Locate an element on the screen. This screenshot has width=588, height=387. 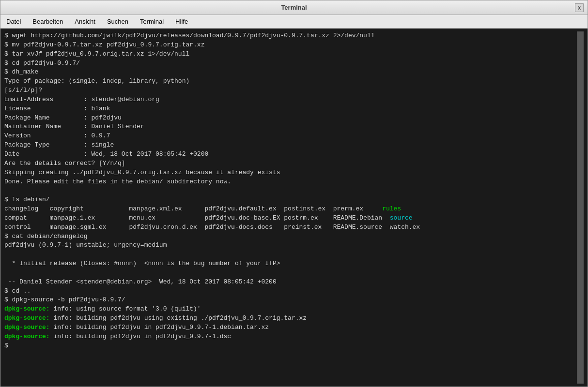
line-9: License : blank is located at coordinates (291, 109).